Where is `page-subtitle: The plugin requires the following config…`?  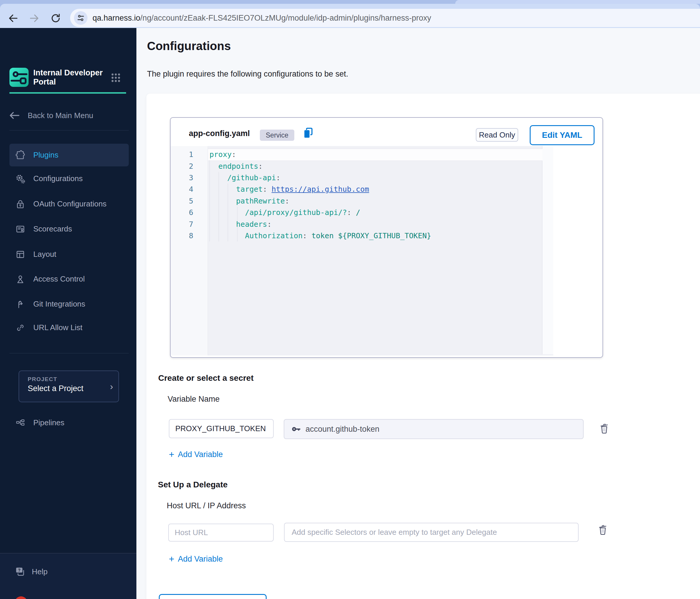 page-subtitle: The plugin requires the following config… is located at coordinates (248, 74).